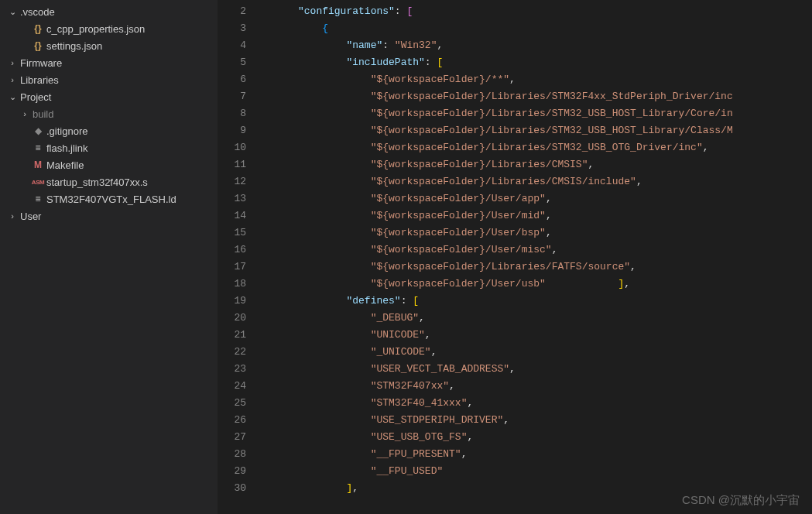 The image size is (812, 514). Describe the element at coordinates (232, 233) in the screenshot. I see `line-number: 15` at that location.